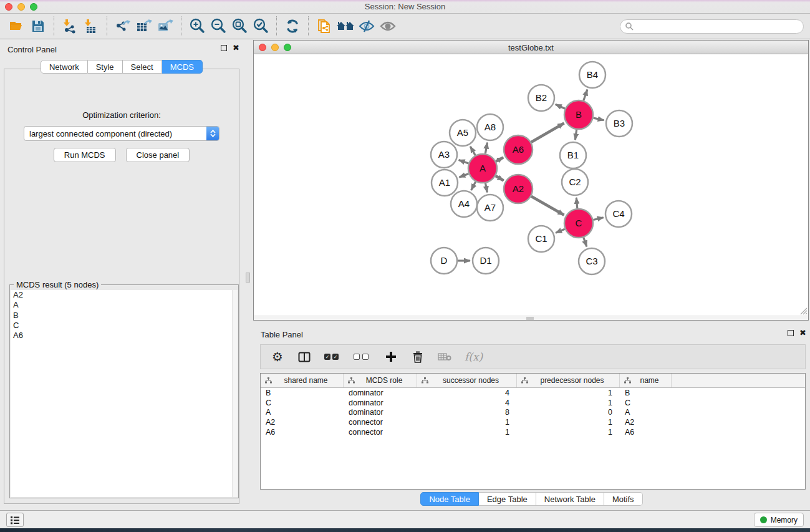 The width and height of the screenshot is (810, 532). What do you see at coordinates (779, 520) in the screenshot?
I see `memory-button: Memory` at bounding box center [779, 520].